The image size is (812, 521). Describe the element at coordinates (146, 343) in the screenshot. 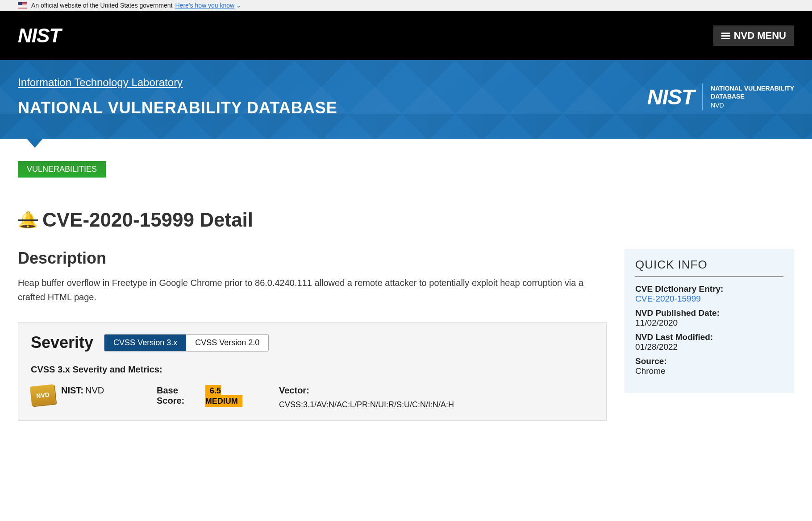

I see `tab-cvss-v3: CVSS Version 3.x` at that location.